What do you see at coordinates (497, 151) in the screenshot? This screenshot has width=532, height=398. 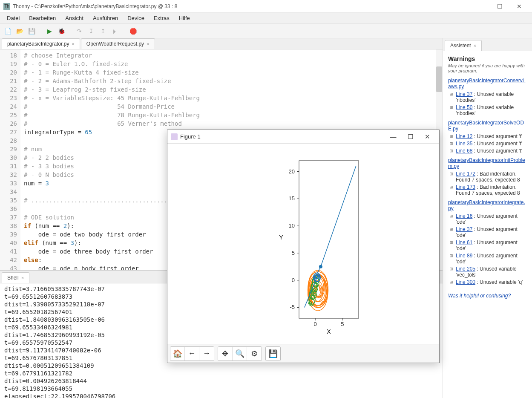 I see `warning-message: : Unused argument 't'` at bounding box center [497, 151].